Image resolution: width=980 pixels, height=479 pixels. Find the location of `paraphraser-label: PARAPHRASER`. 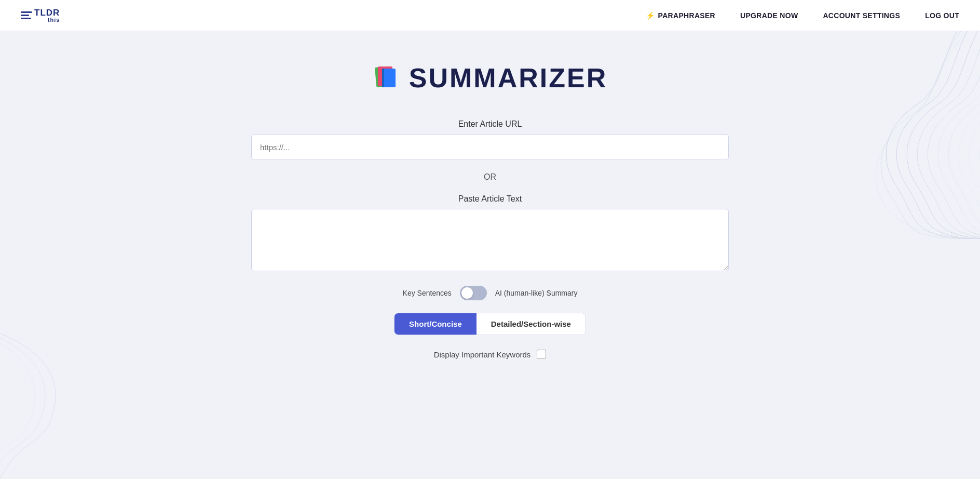

paraphraser-label: PARAPHRASER is located at coordinates (687, 16).